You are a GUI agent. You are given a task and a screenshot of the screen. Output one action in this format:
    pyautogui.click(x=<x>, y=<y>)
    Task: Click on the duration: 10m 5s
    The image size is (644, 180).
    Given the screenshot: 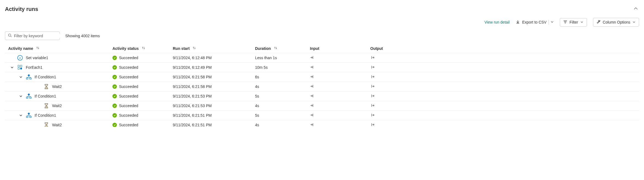 What is the action you would take?
    pyautogui.click(x=283, y=67)
    